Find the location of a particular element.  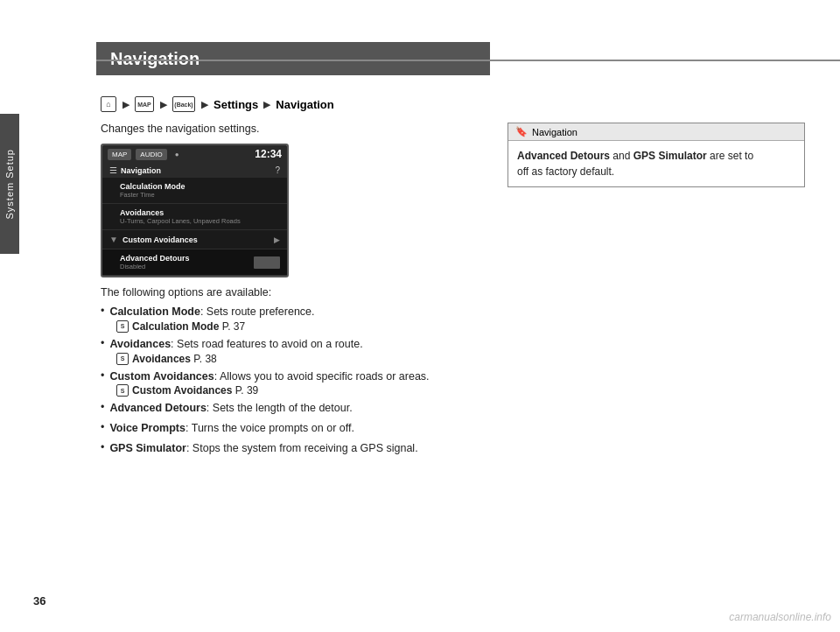

note-line2: off as factory default. is located at coordinates (565, 172).